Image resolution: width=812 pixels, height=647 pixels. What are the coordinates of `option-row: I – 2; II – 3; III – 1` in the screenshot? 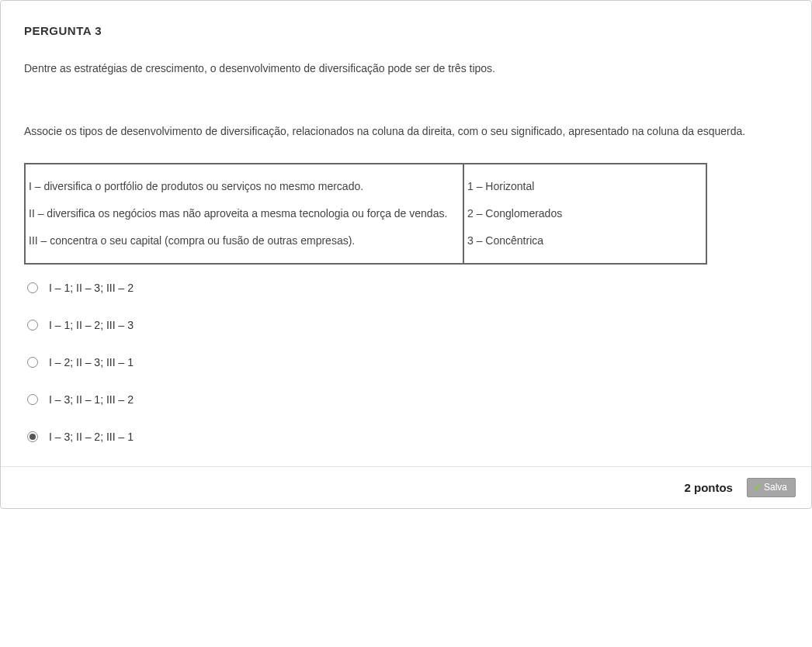 It's located at (406, 362).